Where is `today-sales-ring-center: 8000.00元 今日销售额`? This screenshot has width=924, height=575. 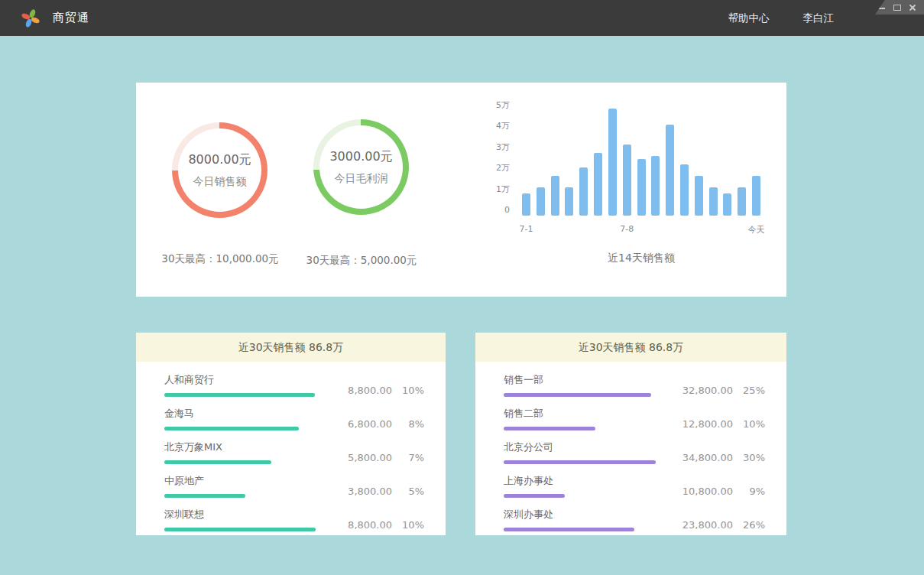 today-sales-ring-center: 8000.00元 今日销售额 is located at coordinates (220, 170).